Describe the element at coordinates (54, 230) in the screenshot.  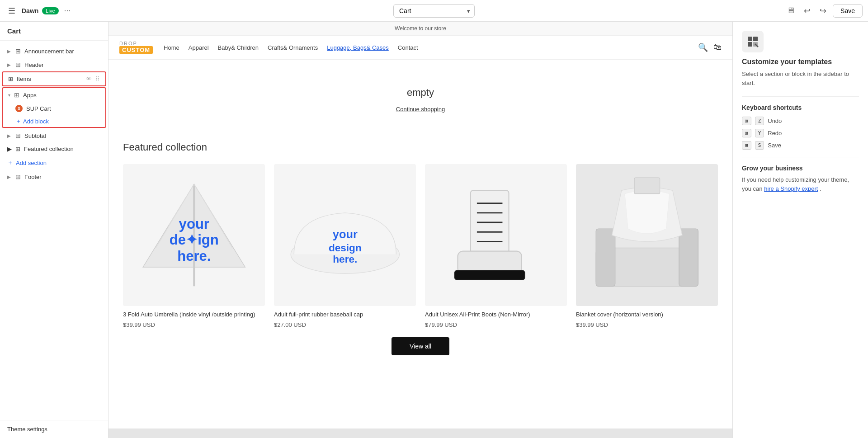
I see `sidebar: Cart ▶ ⊞ Announcement bar ▶ ⊞ Header ⊞ I…` at that location.